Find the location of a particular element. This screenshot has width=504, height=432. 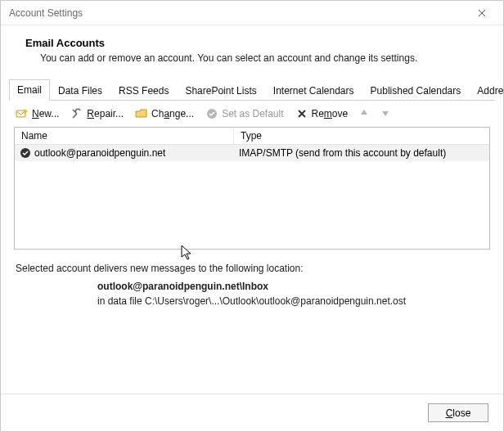

tab-rss-feeds: RSS Feeds is located at coordinates (144, 90).